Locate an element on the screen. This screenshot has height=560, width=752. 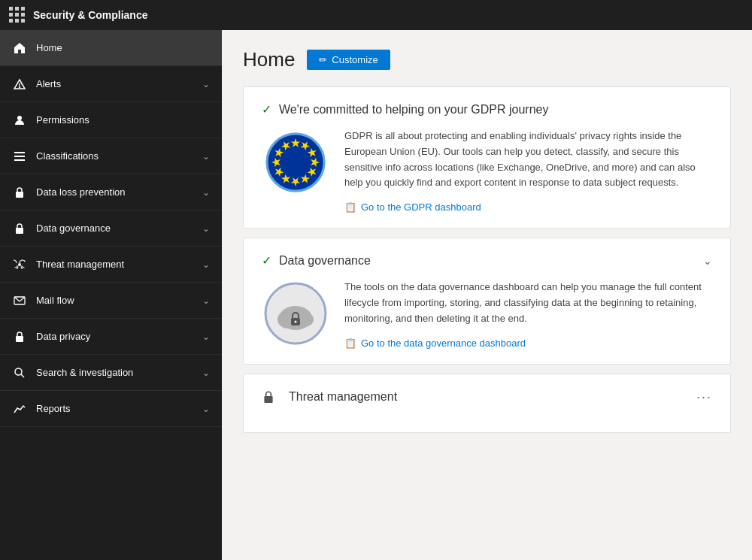
more-options-icon: ··· is located at coordinates (704, 397).